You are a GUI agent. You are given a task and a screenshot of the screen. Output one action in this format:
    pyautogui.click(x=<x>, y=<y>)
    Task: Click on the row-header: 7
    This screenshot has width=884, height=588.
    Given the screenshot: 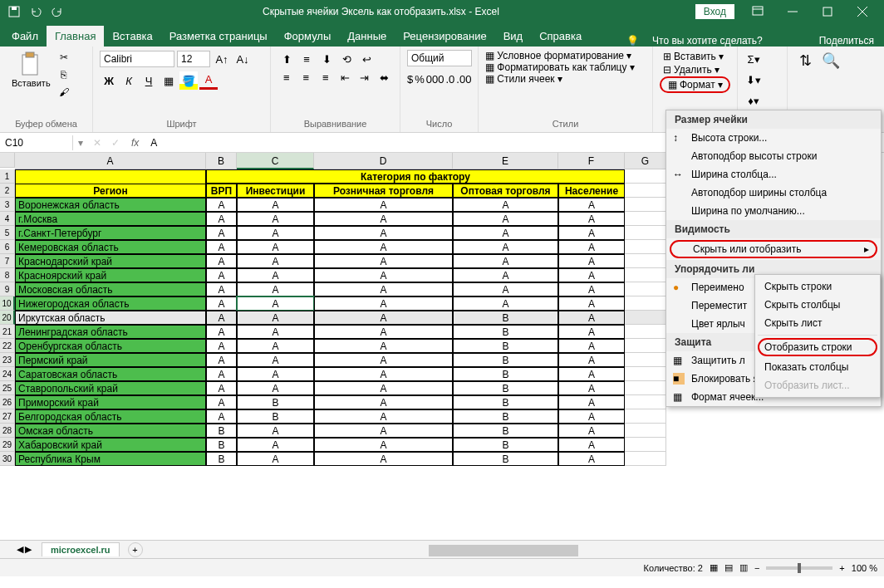 What is the action you would take?
    pyautogui.click(x=7, y=261)
    